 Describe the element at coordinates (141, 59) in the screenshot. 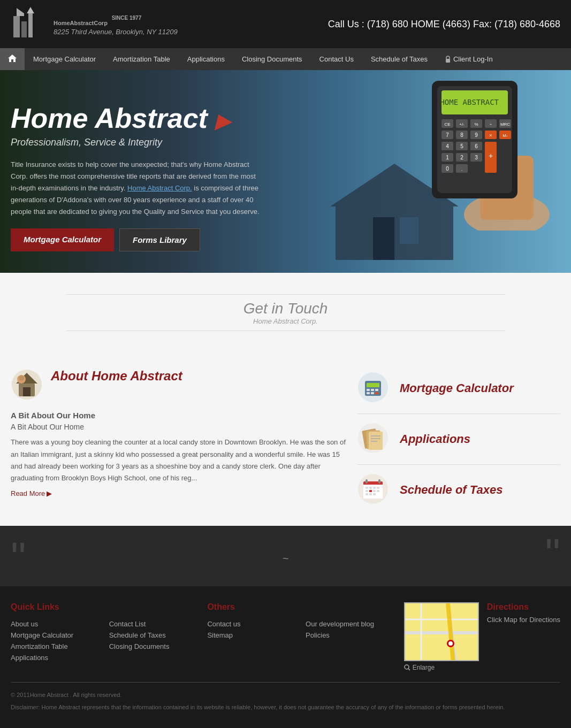

I see `nav-amortization-table: Amortization Table` at that location.